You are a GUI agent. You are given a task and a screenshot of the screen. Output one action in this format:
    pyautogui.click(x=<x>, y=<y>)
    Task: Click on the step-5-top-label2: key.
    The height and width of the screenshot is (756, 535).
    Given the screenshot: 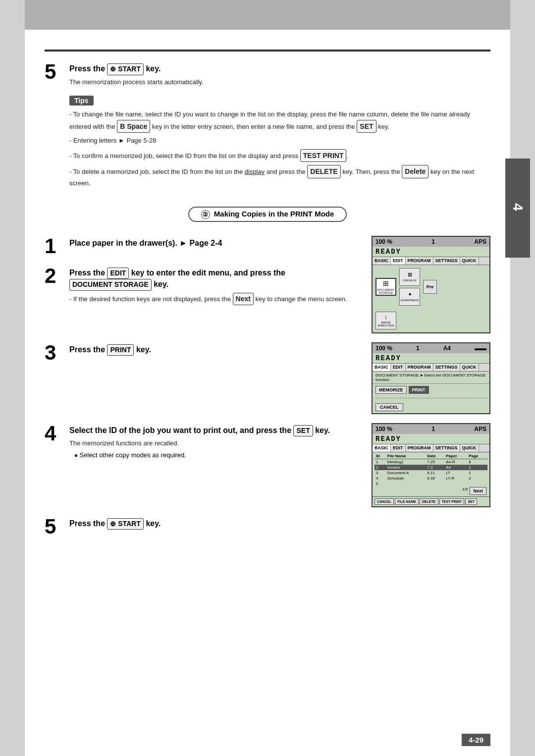 What is the action you would take?
    pyautogui.click(x=152, y=68)
    